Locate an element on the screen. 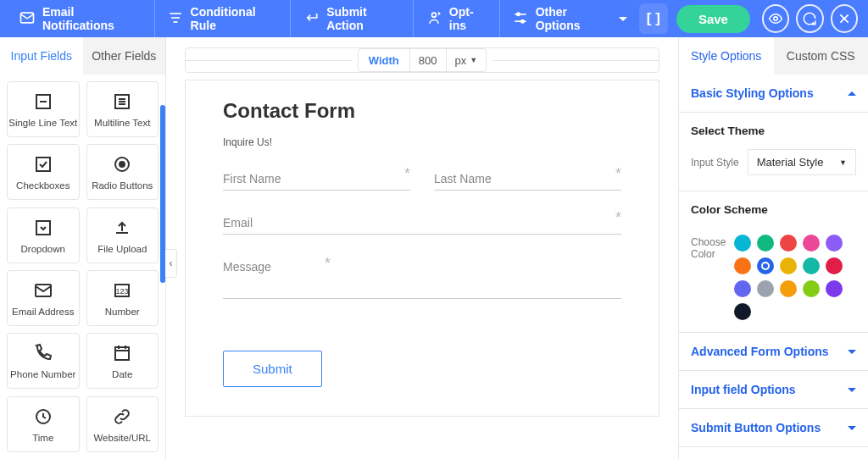 The image size is (868, 459). last-name-input is located at coordinates (527, 179).